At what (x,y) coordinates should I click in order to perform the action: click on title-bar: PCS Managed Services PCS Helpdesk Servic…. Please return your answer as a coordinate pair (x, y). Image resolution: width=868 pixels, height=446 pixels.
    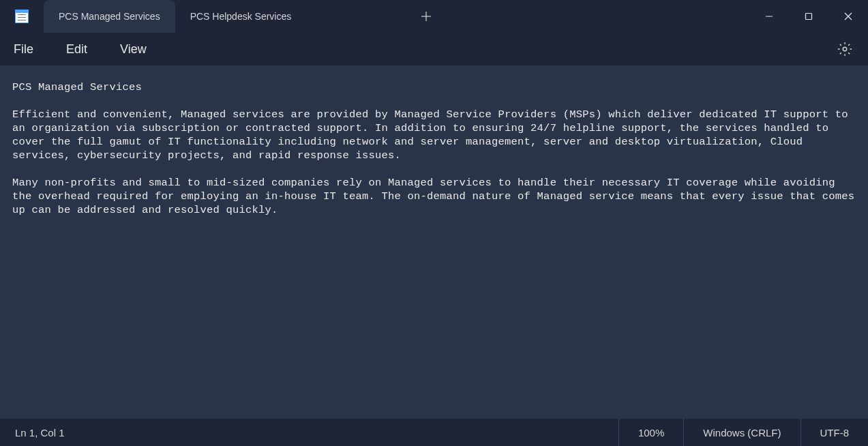
    Looking at the image, I should click on (434, 16).